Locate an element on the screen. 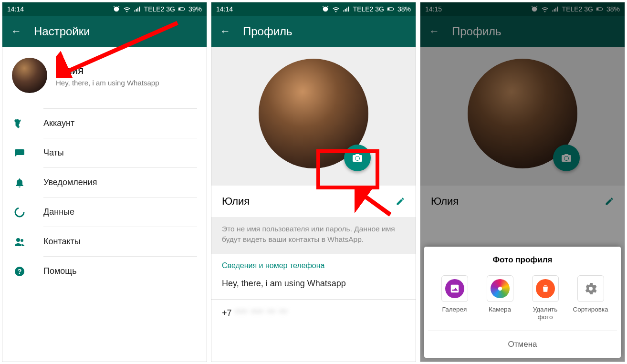  menu-label: Аккаунт is located at coordinates (59, 123).